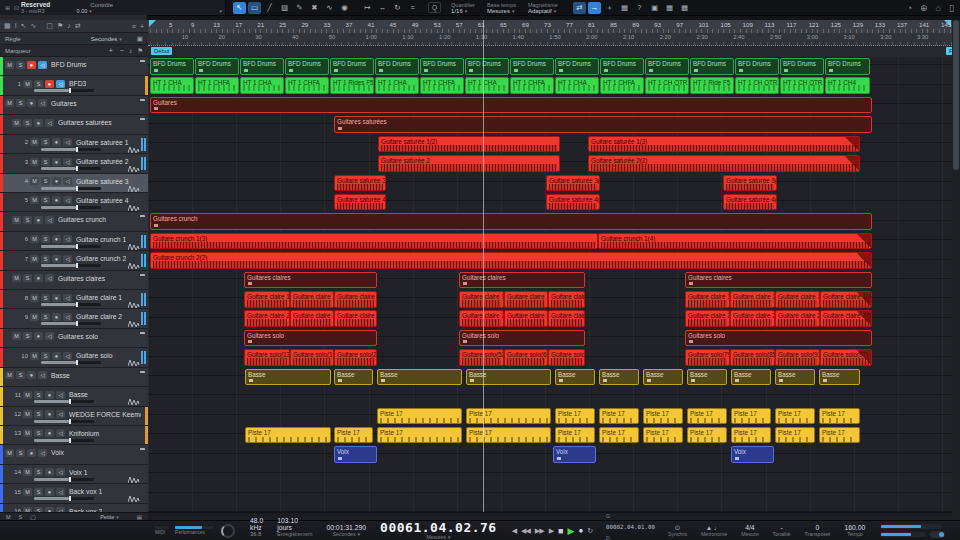 The image size is (960, 540). I want to click on listen-tool-button: ◉, so click(344, 8).